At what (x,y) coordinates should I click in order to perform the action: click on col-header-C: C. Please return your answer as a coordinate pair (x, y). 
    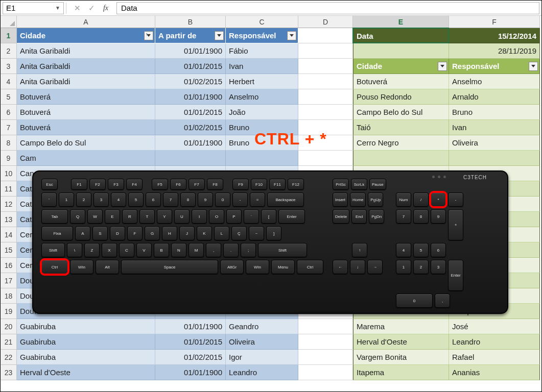
    Looking at the image, I should click on (262, 22).